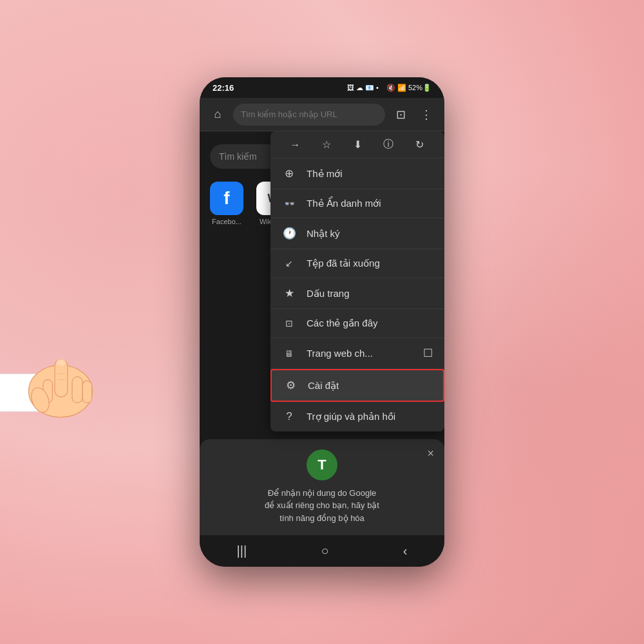  Describe the element at coordinates (227, 204) in the screenshot. I see `shortcut-facebook: f Facebo...` at that location.